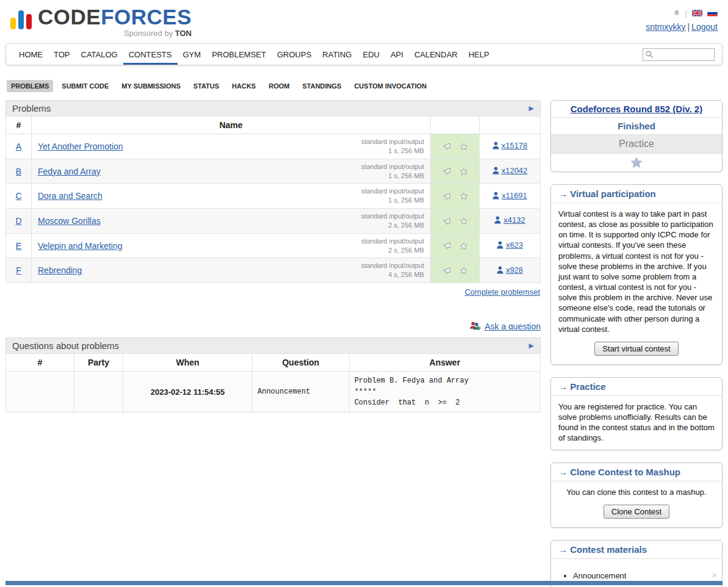 The image size is (728, 587). Describe the element at coordinates (273, 245) in the screenshot. I see `problem-row: E Velepin and Marketing standard input/o…` at that location.